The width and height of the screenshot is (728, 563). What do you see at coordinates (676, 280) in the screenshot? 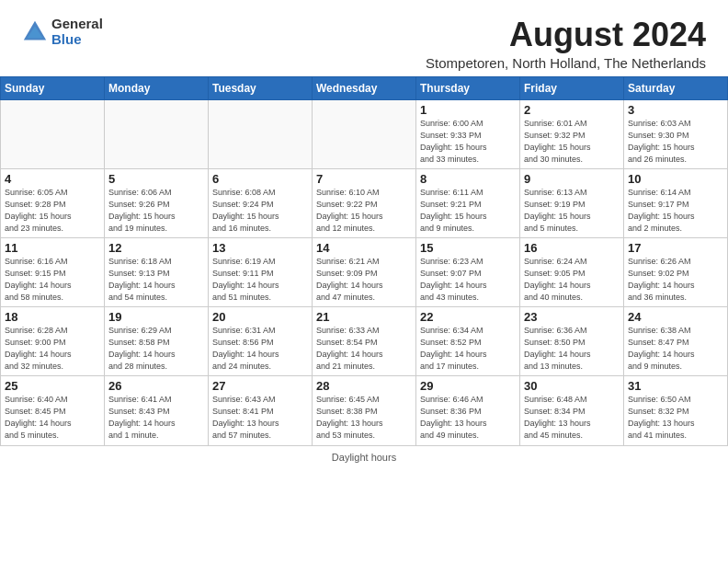
I see `day-info: Sunrise: 6:26 AM Sunset: 9:02 PM Dayligh…` at bounding box center [676, 280].